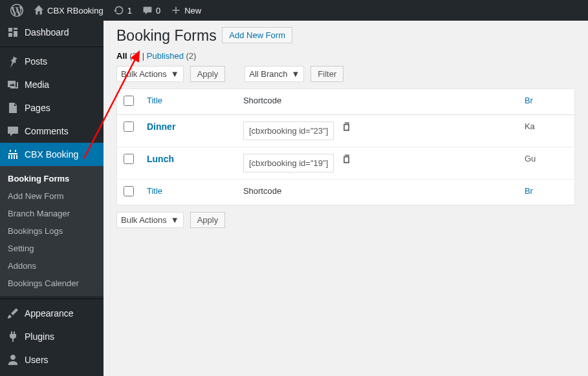 Image resolution: width=588 pixels, height=376 pixels. Describe the element at coordinates (378, 193) in the screenshot. I see `col-shortcode-foot: Shortcode` at that location.